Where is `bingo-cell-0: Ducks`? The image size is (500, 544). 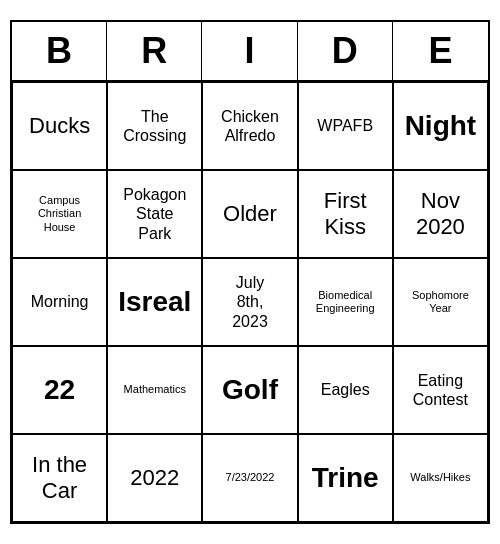 bingo-cell-0: Ducks is located at coordinates (60, 126).